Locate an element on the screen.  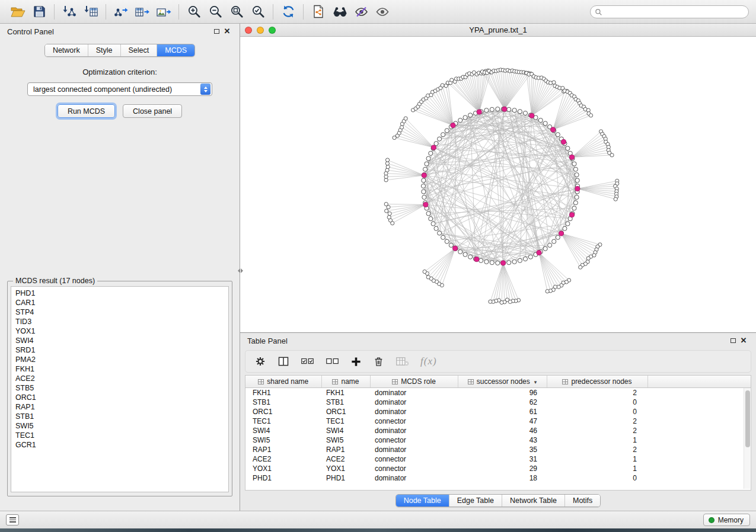
tab-network: Network is located at coordinates (66, 50).